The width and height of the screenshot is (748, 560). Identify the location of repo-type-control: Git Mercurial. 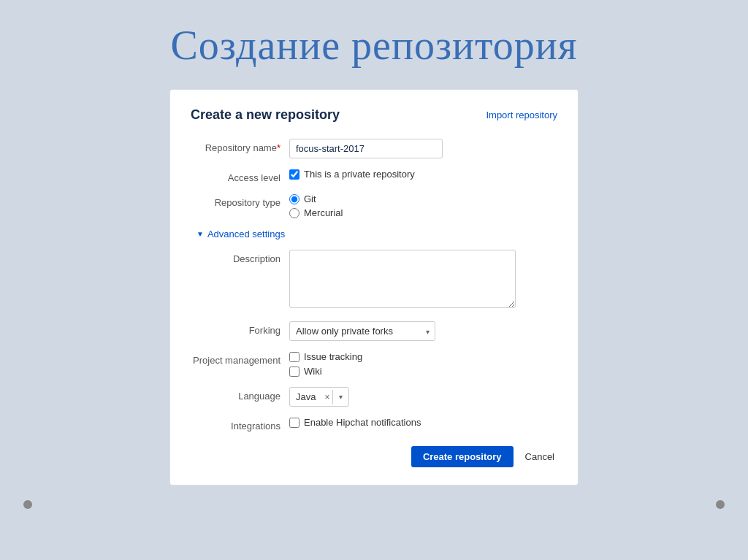
(424, 206).